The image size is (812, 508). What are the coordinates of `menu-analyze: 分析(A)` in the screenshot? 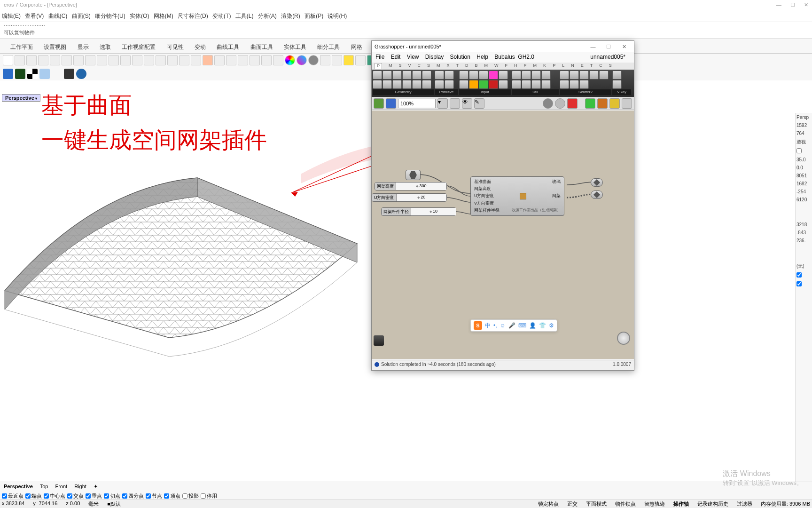 It's located at (267, 16).